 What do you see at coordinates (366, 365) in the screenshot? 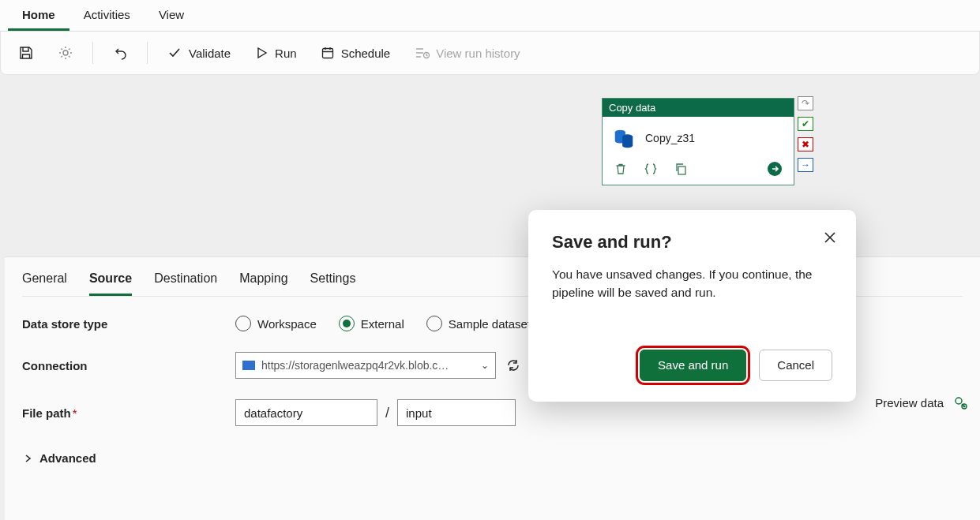
I see `connection-dropdown: https://storagenlweazpq4r2vk.blob.c… ⌄` at bounding box center [366, 365].